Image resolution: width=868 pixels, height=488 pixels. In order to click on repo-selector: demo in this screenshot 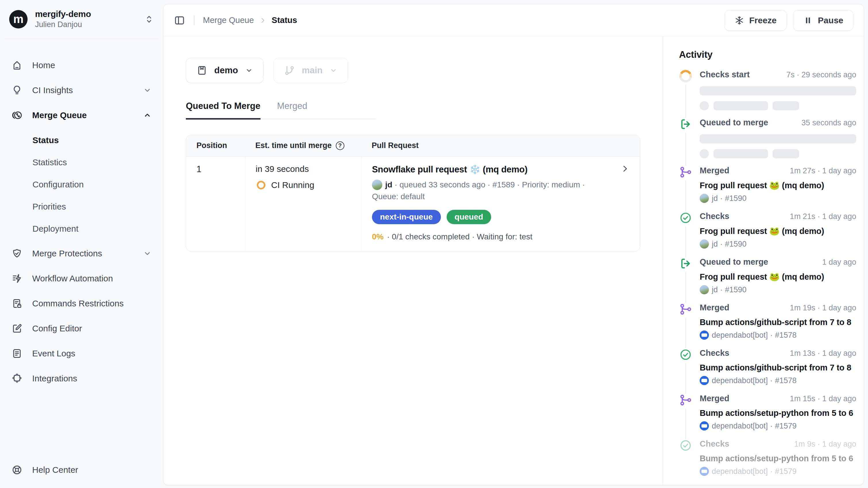, I will do `click(225, 70)`.